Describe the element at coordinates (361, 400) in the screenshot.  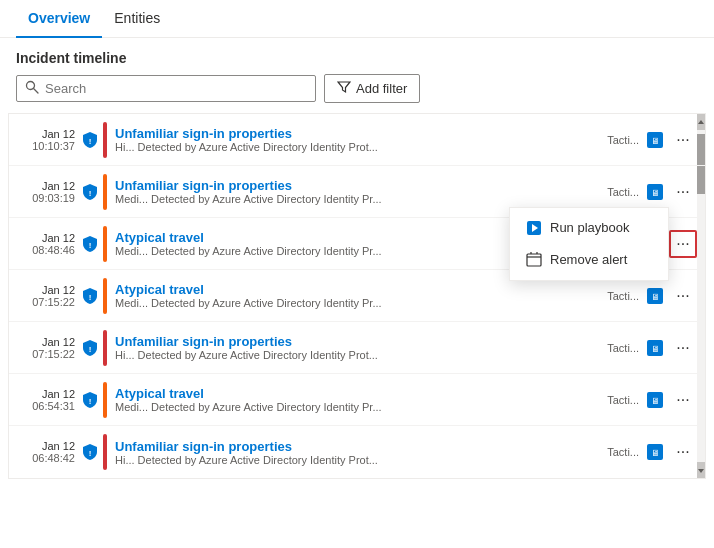
I see `row-content: Atypical travel Medi... Detected by Azur…` at that location.